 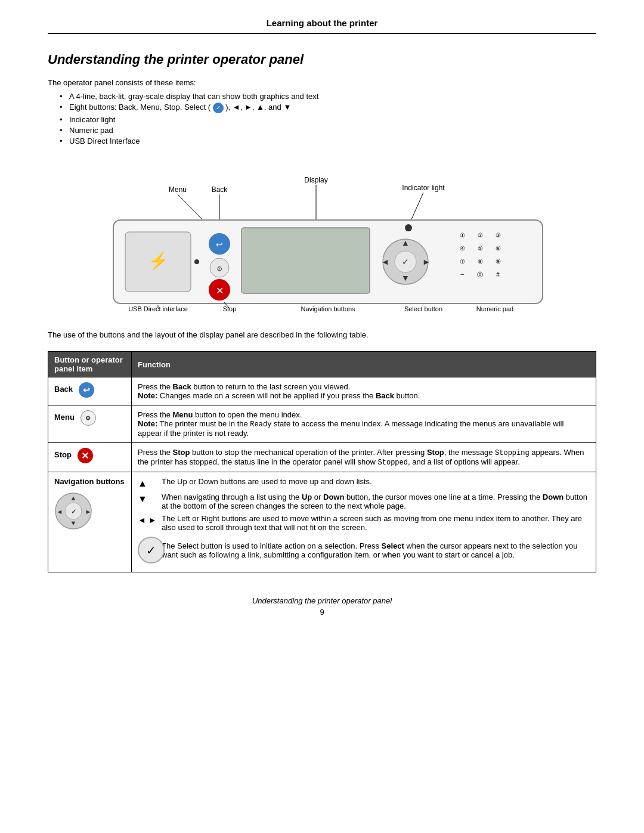 What do you see at coordinates (230, 309) in the screenshot?
I see `svg-text: Stop` at bounding box center [230, 309].